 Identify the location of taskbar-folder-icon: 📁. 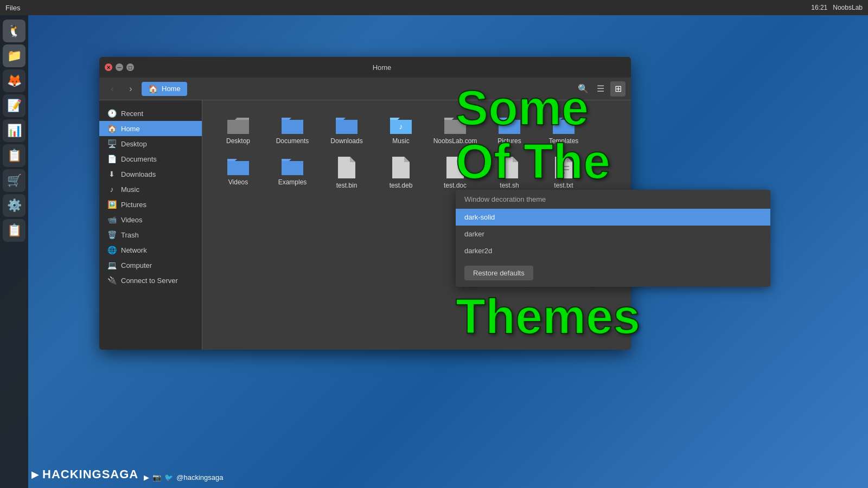
(14, 56).